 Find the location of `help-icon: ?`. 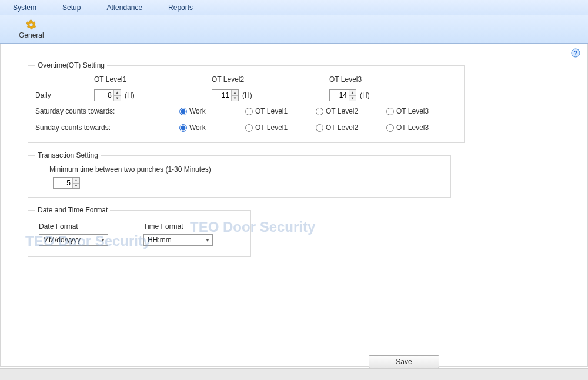

help-icon: ? is located at coordinates (576, 53).